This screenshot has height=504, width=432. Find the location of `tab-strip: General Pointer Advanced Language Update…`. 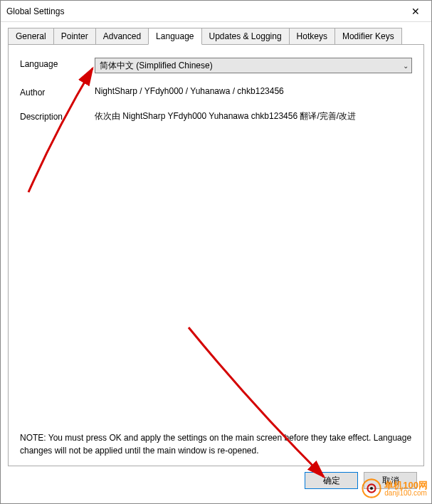

tab-strip: General Pointer Advanced Language Update… is located at coordinates (216, 36).